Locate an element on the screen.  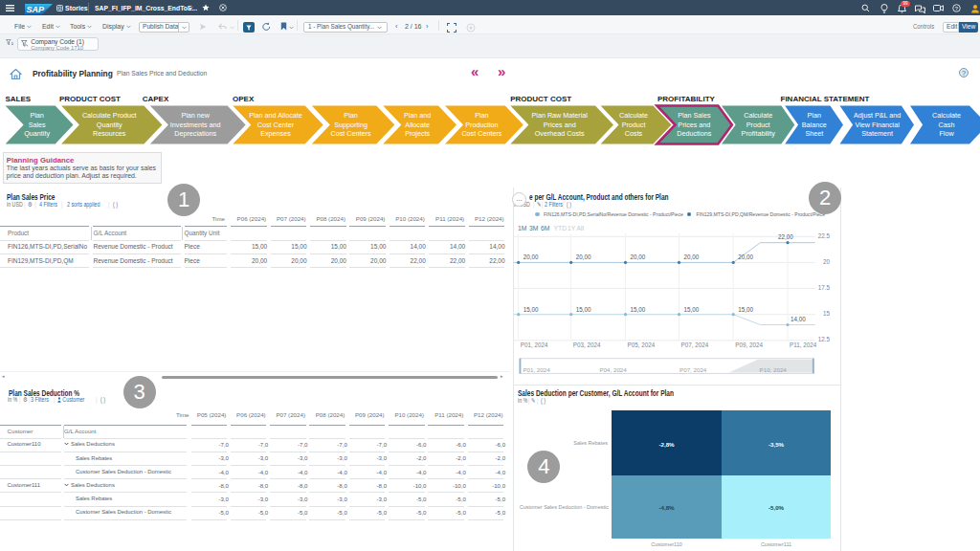
svg-text: 20 is located at coordinates (827, 262).